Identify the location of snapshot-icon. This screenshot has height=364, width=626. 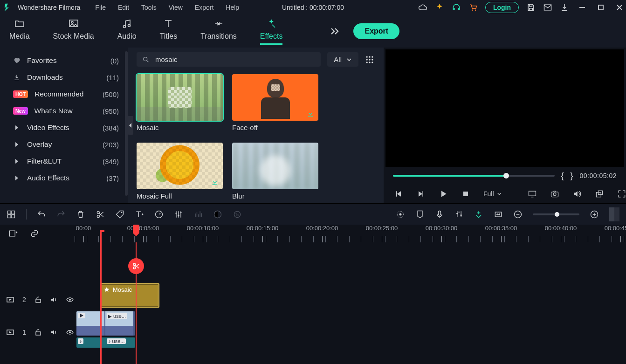
(555, 194).